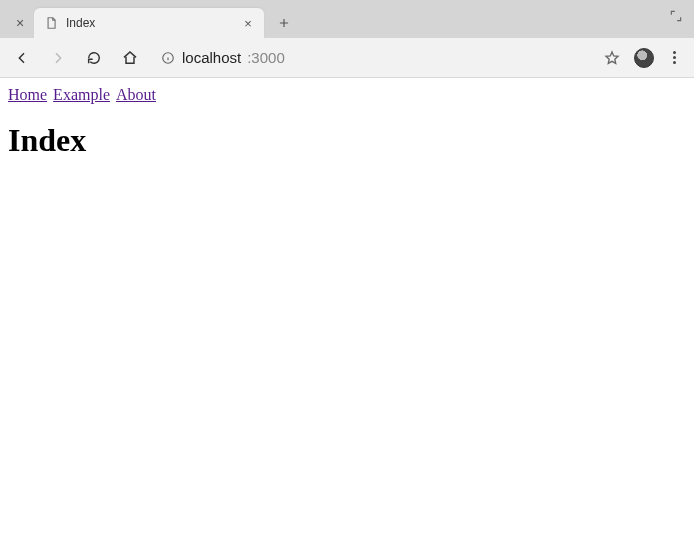 The image size is (694, 538). Describe the element at coordinates (149, 23) in the screenshot. I see `browser-tab: Index ×` at that location.